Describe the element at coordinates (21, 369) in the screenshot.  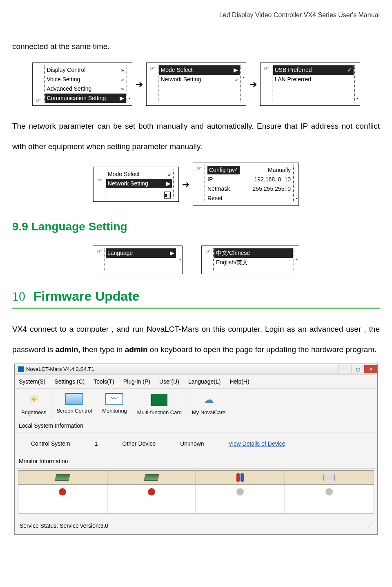
I see `app-icon` at that location.